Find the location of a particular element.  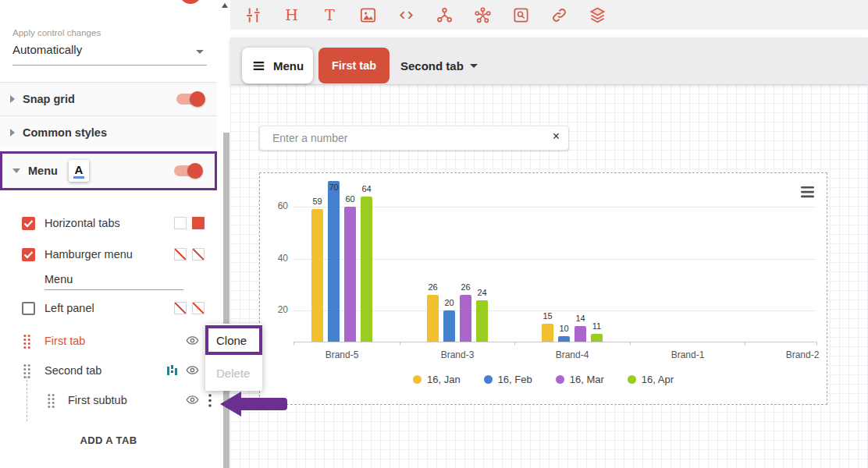

chart-y-tick-label: 60 is located at coordinates (277, 206).